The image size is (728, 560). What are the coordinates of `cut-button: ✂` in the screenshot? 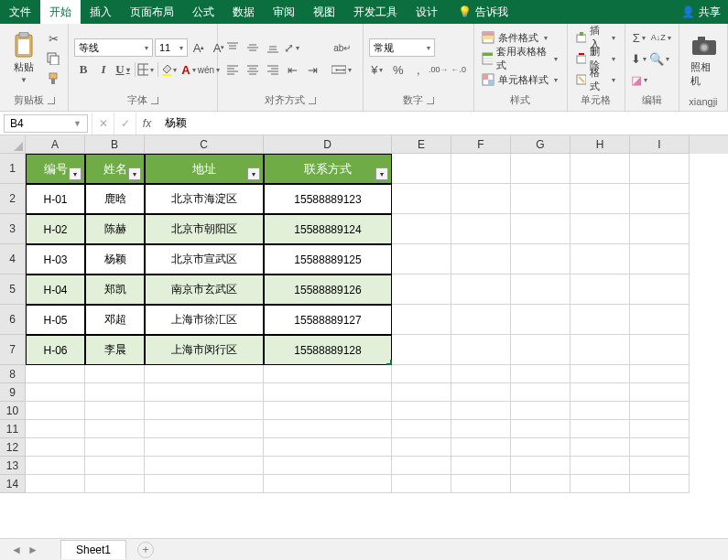 It's located at (53, 38).